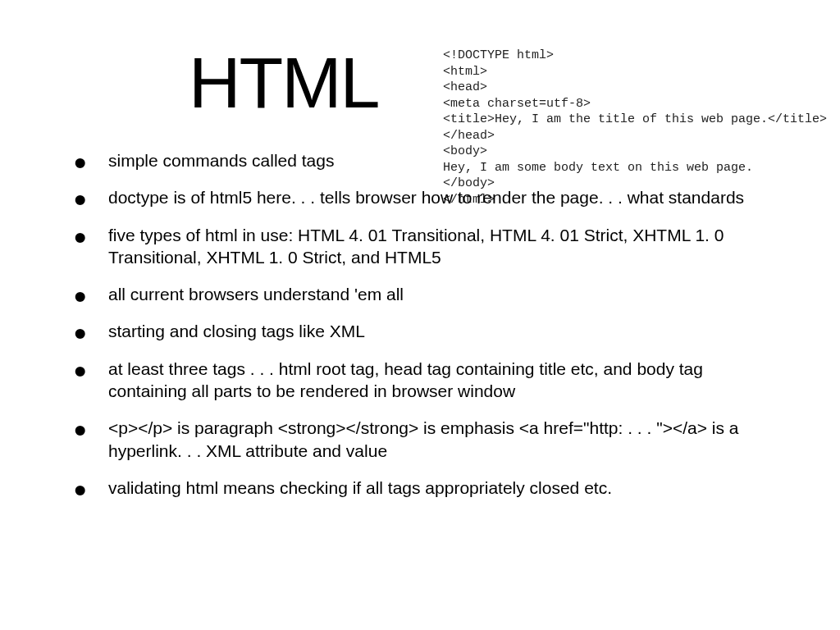 This screenshot has height=630, width=840. Describe the element at coordinates (635, 128) in the screenshot. I see `code-sample: <!DOCTYPE html> <html> <head> <meta char…` at that location.